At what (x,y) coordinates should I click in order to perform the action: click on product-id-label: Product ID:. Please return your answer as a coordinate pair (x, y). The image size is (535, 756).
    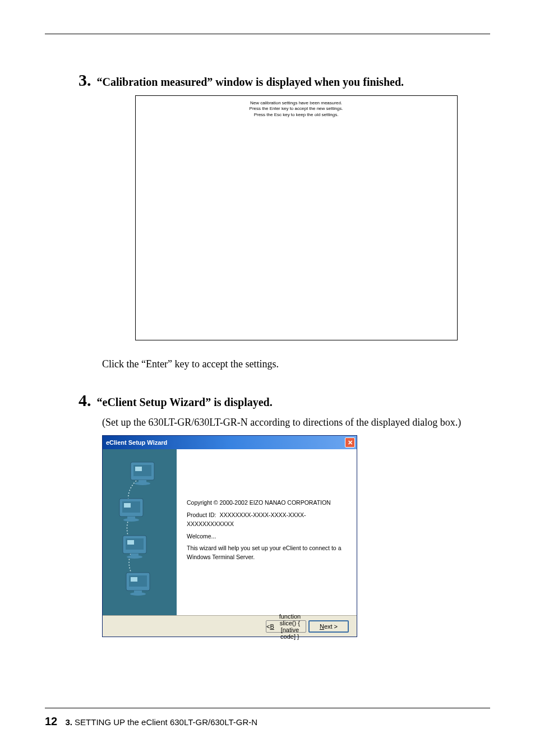
    Looking at the image, I should click on (202, 515).